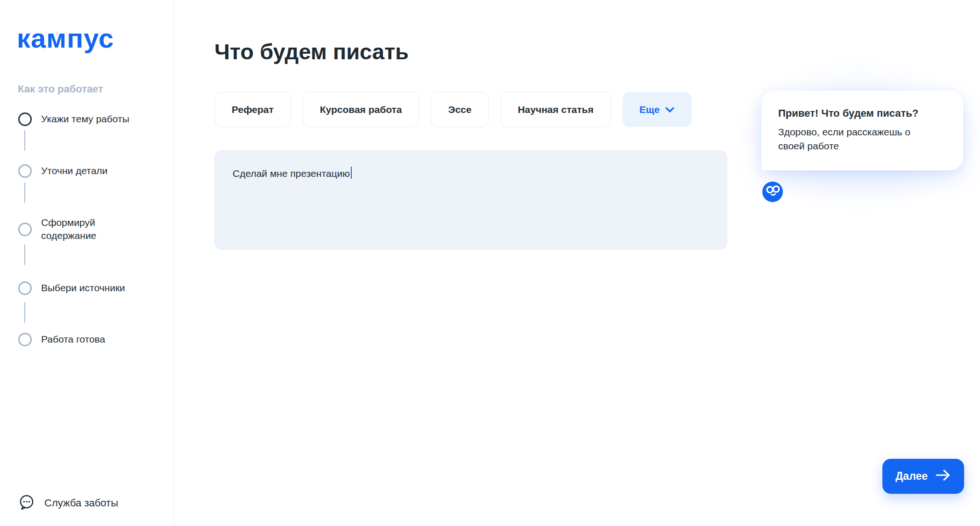  Describe the element at coordinates (62, 340) in the screenshot. I see `stepper-step-done: Работа готова` at that location.